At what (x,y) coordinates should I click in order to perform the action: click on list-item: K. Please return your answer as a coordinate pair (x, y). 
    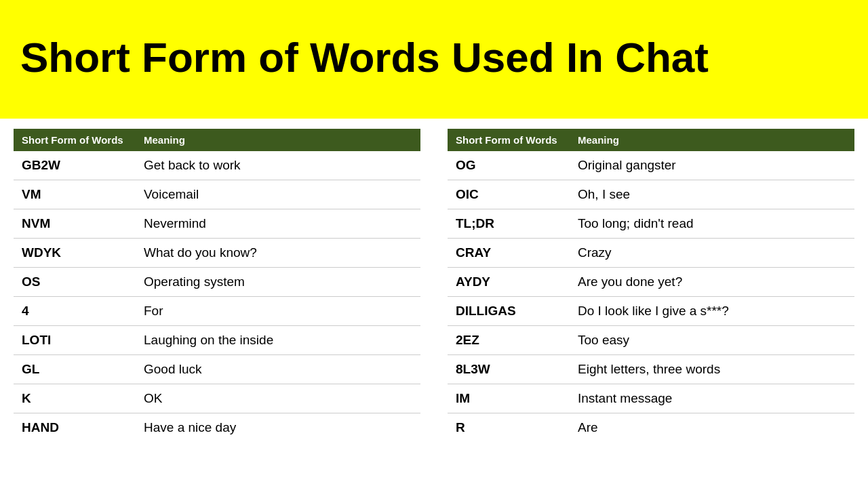
    Looking at the image, I should click on (75, 399).